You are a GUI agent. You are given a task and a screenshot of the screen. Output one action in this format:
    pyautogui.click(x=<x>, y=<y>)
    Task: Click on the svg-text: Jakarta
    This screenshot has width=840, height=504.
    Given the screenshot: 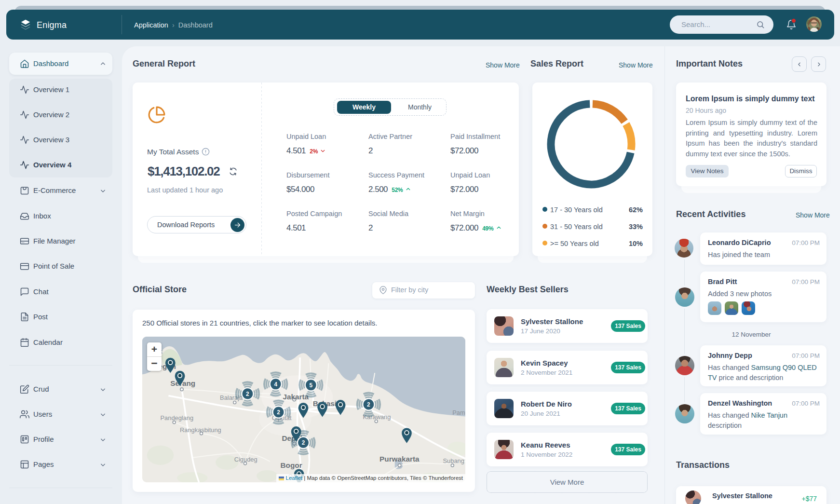 What is the action you would take?
    pyautogui.click(x=296, y=396)
    